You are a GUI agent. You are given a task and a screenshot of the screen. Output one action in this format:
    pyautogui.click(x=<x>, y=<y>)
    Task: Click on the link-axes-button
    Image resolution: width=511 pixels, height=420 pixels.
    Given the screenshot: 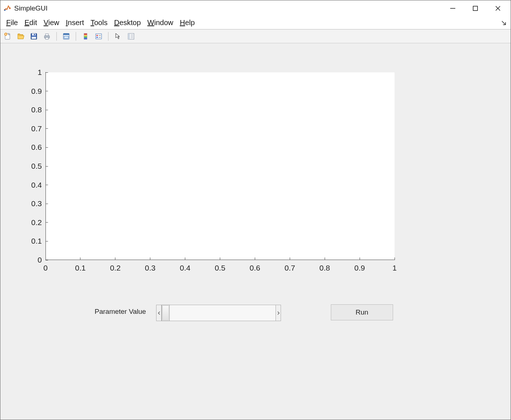 What is the action you would take?
    pyautogui.click(x=66, y=36)
    